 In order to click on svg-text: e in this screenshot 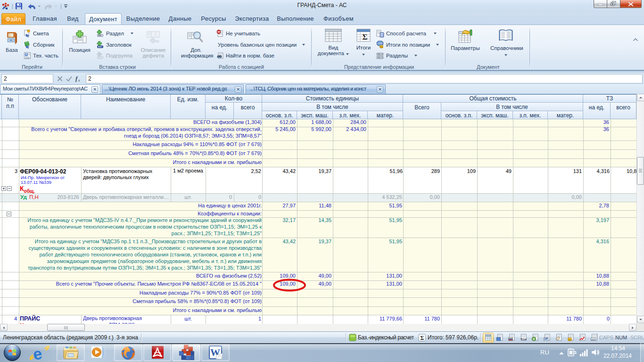, I will do `click(38, 353)`.